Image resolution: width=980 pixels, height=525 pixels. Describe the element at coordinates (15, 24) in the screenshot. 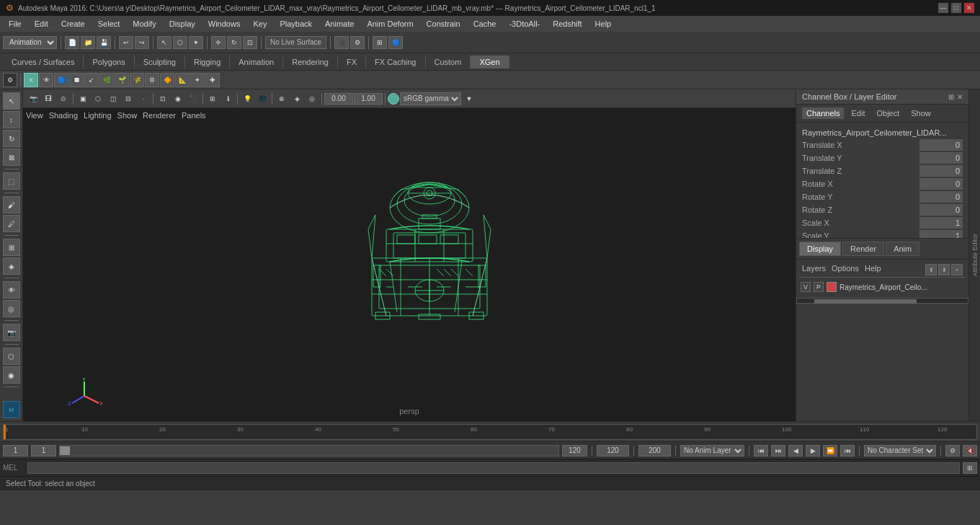

I see `menu-file: File` at that location.